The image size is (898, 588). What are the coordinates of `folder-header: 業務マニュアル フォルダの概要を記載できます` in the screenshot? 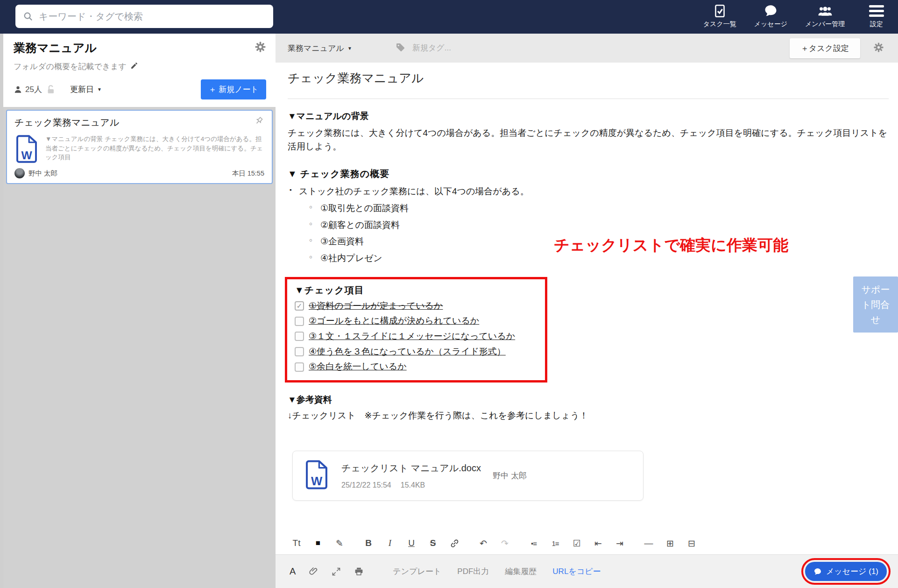 It's located at (139, 70).